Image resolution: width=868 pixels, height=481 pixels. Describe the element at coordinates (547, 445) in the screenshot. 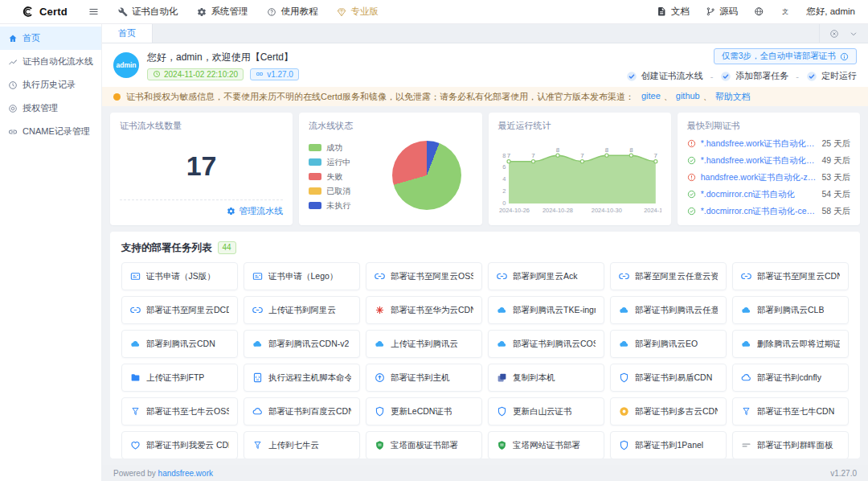

I see `task-card: 宝塔网站证书部署` at that location.